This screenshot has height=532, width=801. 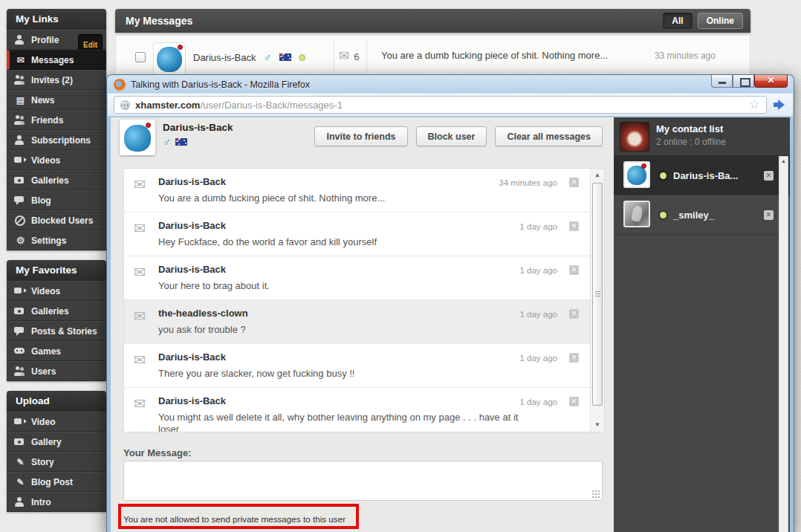 What do you see at coordinates (349, 56) in the screenshot?
I see `unread-count: 6` at bounding box center [349, 56].